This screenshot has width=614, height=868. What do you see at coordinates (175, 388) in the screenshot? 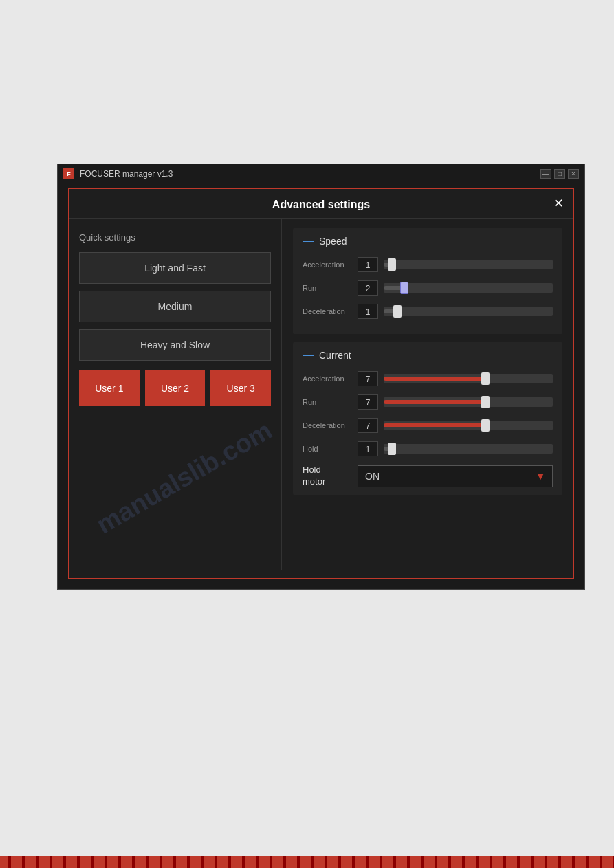
I see `user2-button: User 2` at bounding box center [175, 388].